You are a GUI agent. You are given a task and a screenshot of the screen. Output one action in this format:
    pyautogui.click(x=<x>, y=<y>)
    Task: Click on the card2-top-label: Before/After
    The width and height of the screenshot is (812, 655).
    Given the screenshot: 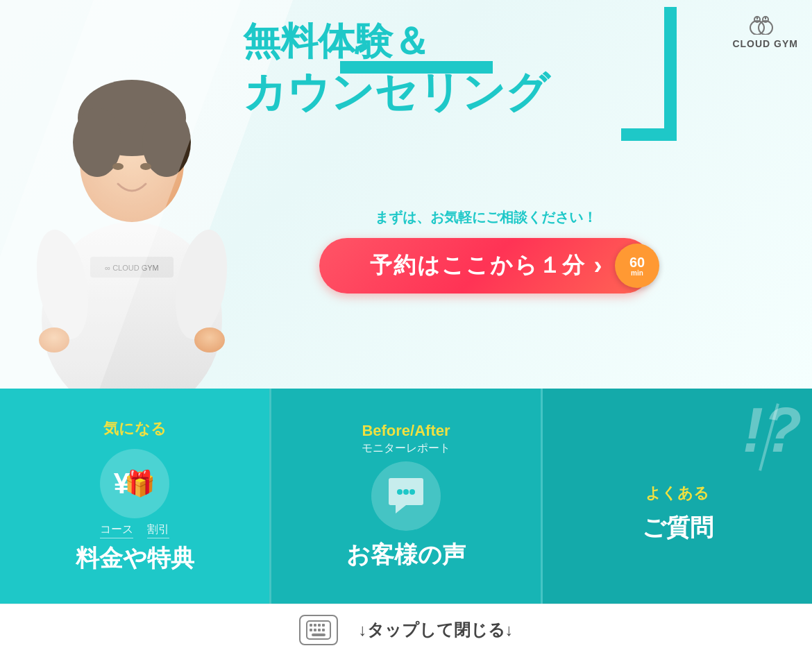 What is the action you would take?
    pyautogui.click(x=405, y=431)
    